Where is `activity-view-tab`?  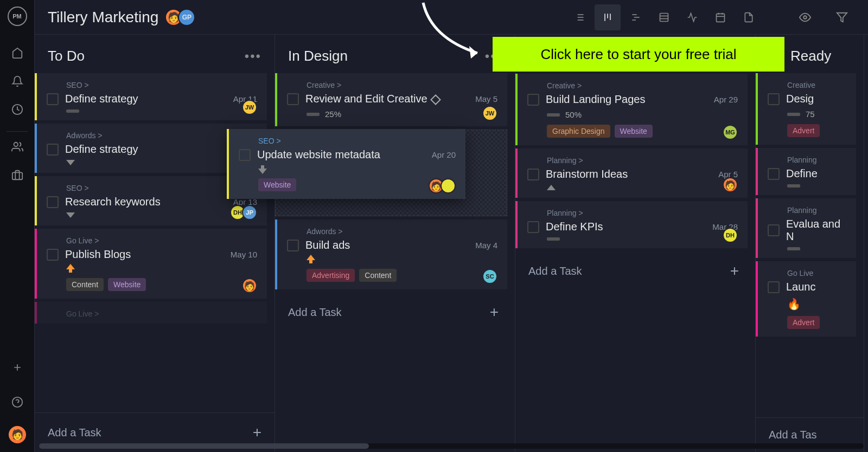 activity-view-tab is located at coordinates (692, 17).